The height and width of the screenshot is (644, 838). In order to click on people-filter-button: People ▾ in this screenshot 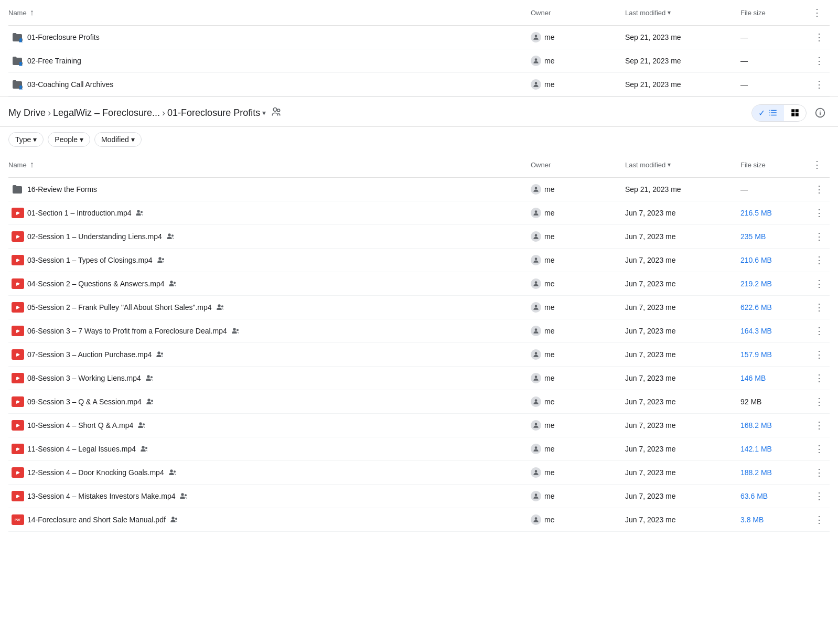, I will do `click(69, 139)`.